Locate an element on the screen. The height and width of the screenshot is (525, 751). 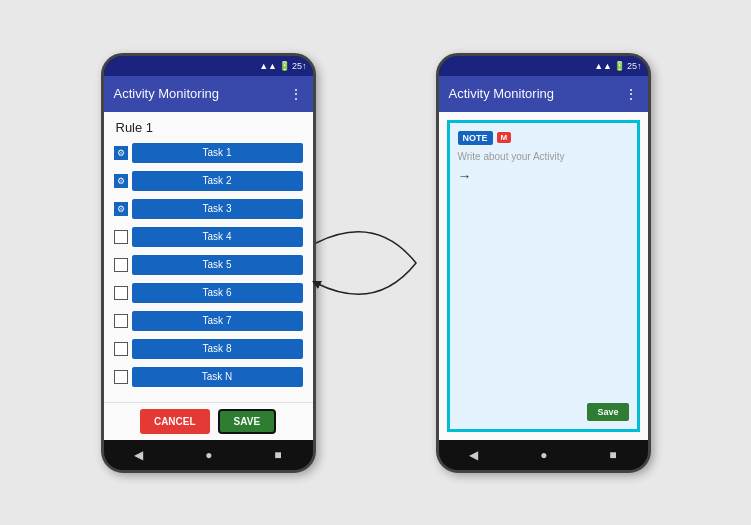
phone1-time: 25↑ is located at coordinates (300, 66).